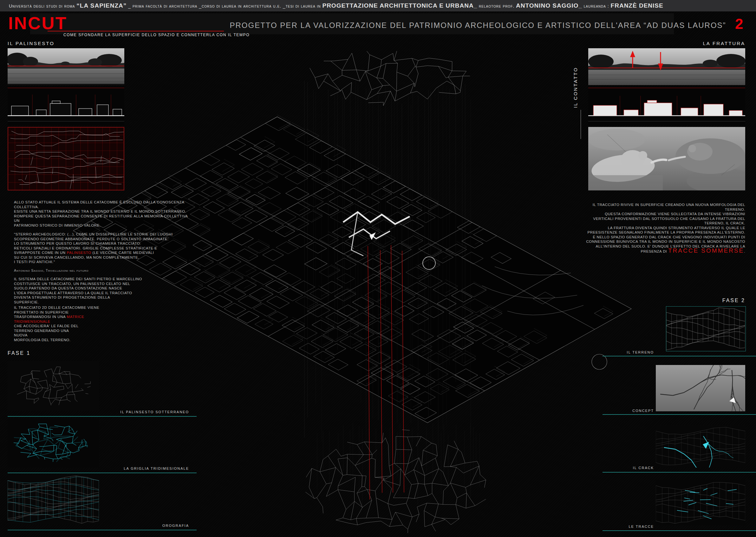 This screenshot has width=756, height=537. I want to click on quote-attribution: Antonino Saggio, Trivellazioni nel futur…, so click(51, 270).